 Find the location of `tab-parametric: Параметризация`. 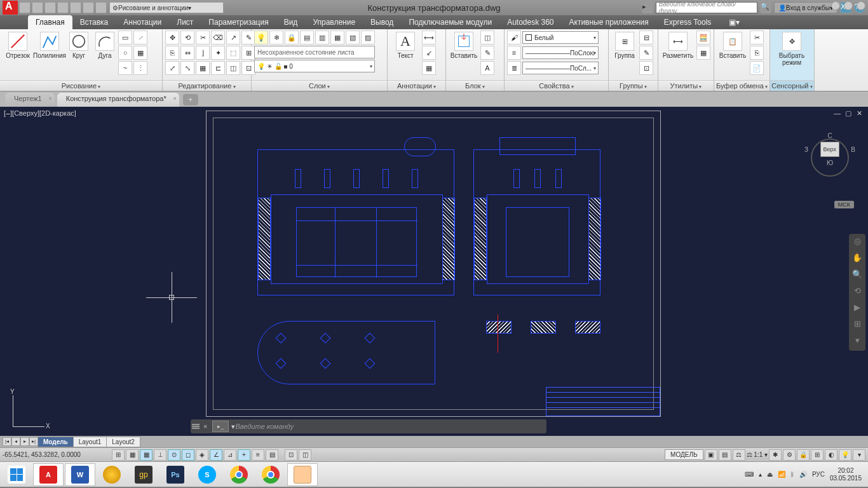

tab-parametric: Параметризация is located at coordinates (238, 22).